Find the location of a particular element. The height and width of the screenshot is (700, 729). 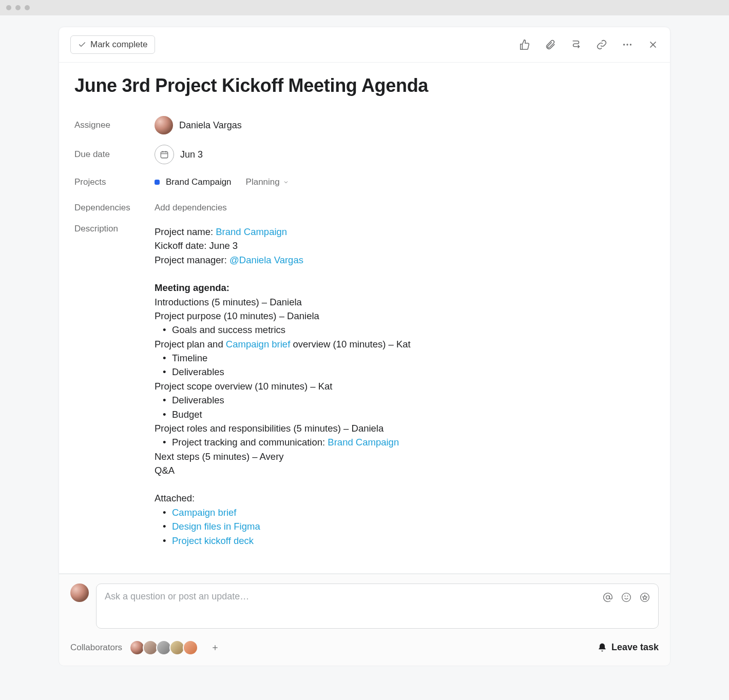

traffic-min-icon is located at coordinates (18, 8).